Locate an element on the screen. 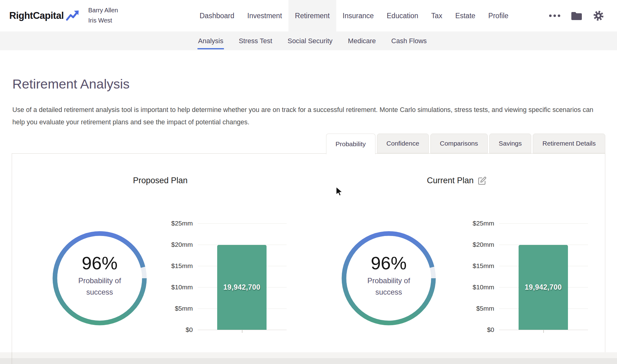 This screenshot has width=617, height=364. nav-insurance: Insurance is located at coordinates (358, 16).